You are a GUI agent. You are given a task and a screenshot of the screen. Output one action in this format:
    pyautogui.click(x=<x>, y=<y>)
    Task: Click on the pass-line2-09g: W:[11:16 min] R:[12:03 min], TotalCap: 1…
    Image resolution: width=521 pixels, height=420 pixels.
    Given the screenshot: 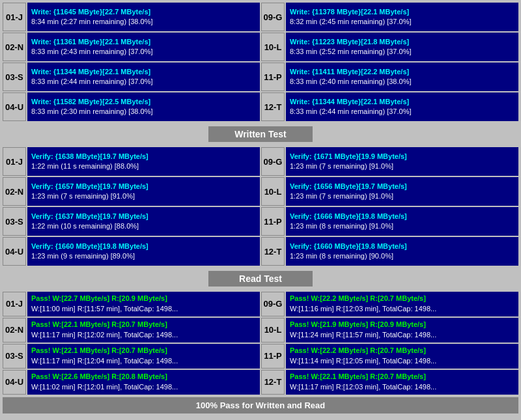 What is the action you would take?
    pyautogui.click(x=402, y=309)
    